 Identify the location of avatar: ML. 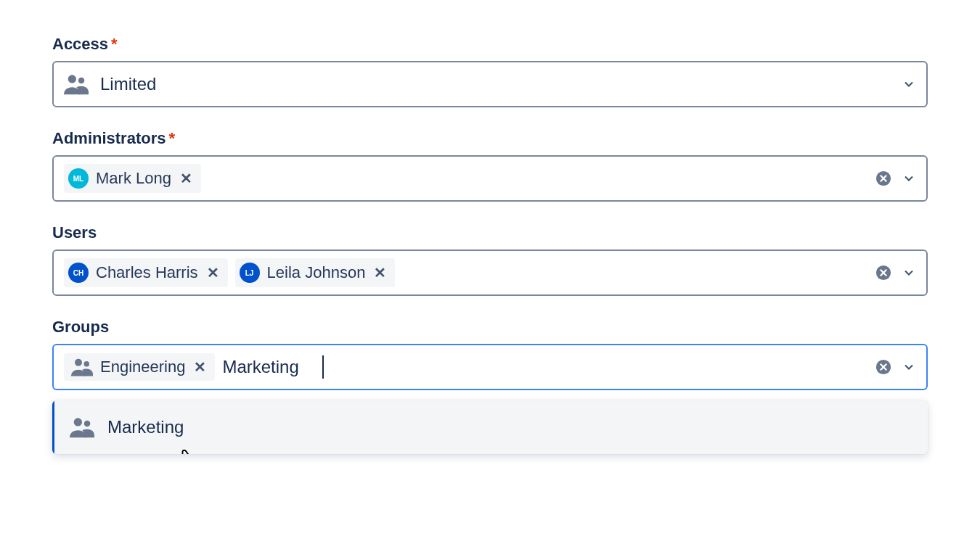
(78, 178).